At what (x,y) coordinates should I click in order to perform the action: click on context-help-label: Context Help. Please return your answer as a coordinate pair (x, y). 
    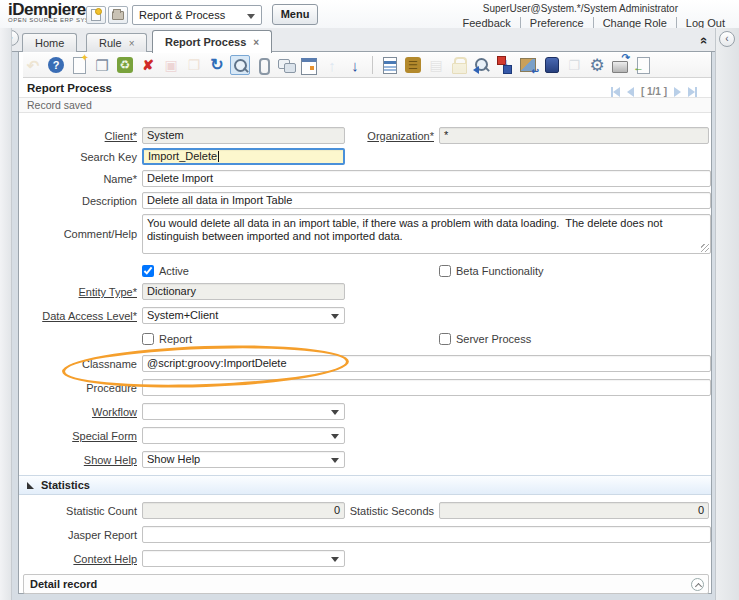
    Looking at the image, I should click on (78, 559).